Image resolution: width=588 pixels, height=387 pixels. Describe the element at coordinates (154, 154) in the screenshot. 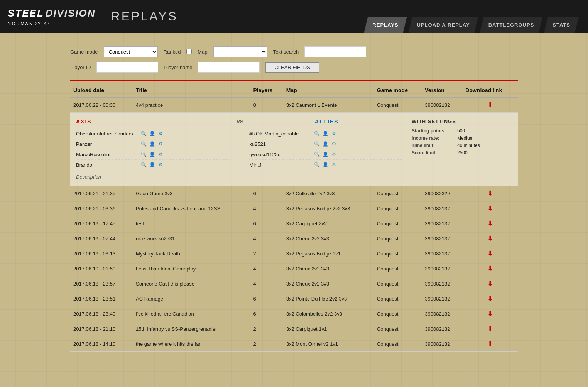

I see `player-row: MarcoRossolini 🔍 👤 ⚙` at that location.